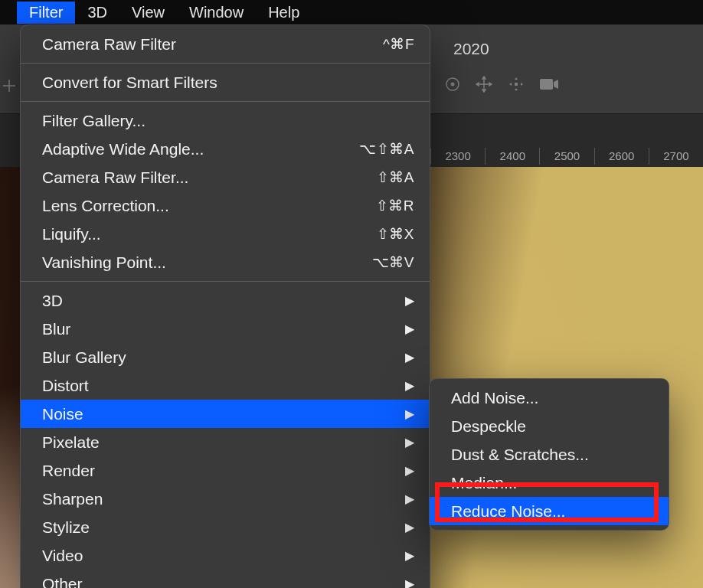  Describe the element at coordinates (63, 556) in the screenshot. I see `menu-item-label: Video` at that location.